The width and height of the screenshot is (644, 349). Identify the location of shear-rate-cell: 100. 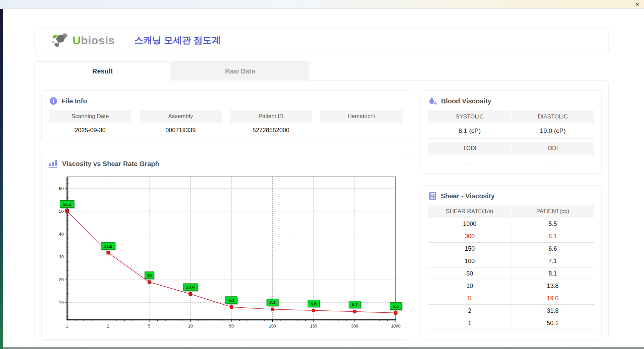
(470, 261).